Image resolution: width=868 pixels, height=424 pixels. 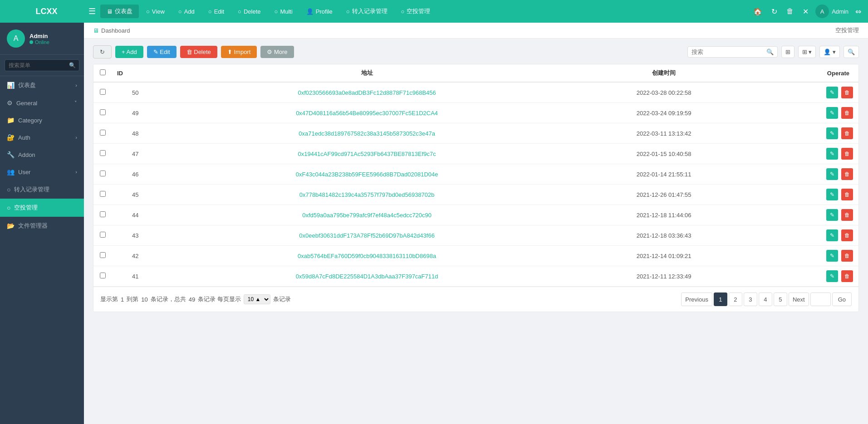 What do you see at coordinates (832, 195) in the screenshot?
I see `row-edit-button-5: ✎` at bounding box center [832, 195].